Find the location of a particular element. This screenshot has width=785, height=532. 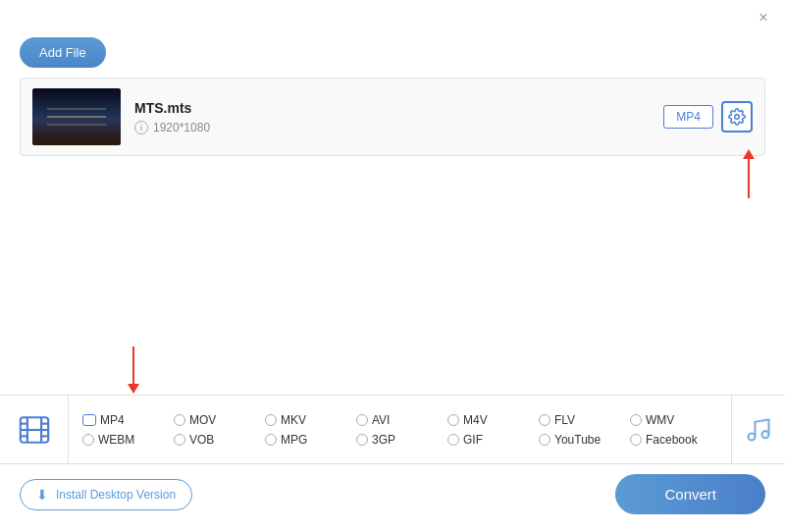

format-radio-3gp is located at coordinates (362, 440).